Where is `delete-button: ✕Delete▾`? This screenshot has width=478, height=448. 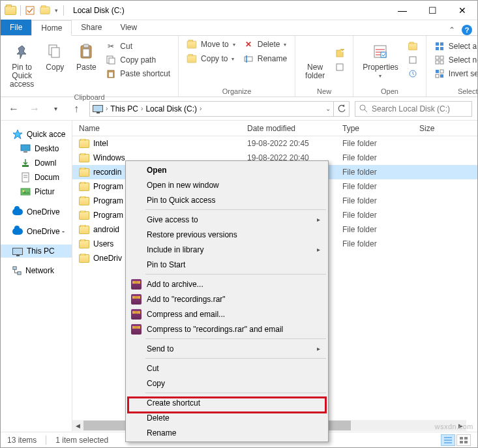 delete-button: ✕Delete▾ is located at coordinates (265, 44).